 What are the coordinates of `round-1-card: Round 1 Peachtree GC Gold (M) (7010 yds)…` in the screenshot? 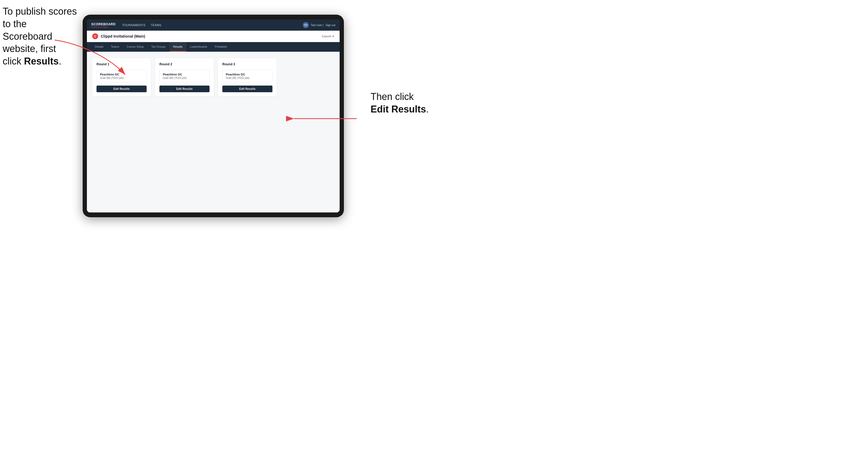 It's located at (122, 77).